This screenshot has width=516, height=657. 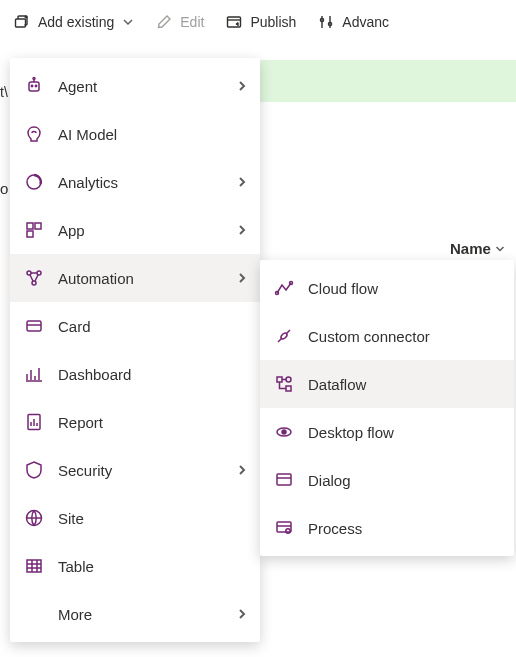 What do you see at coordinates (405, 480) in the screenshot?
I see `submenu-item-label: Dialog` at bounding box center [405, 480].